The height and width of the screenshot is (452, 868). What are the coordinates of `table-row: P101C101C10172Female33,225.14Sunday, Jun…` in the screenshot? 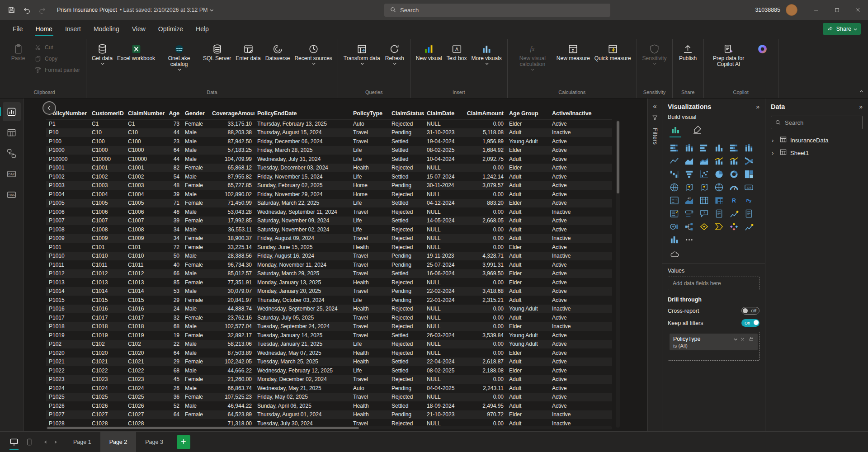 It's located at (329, 247).